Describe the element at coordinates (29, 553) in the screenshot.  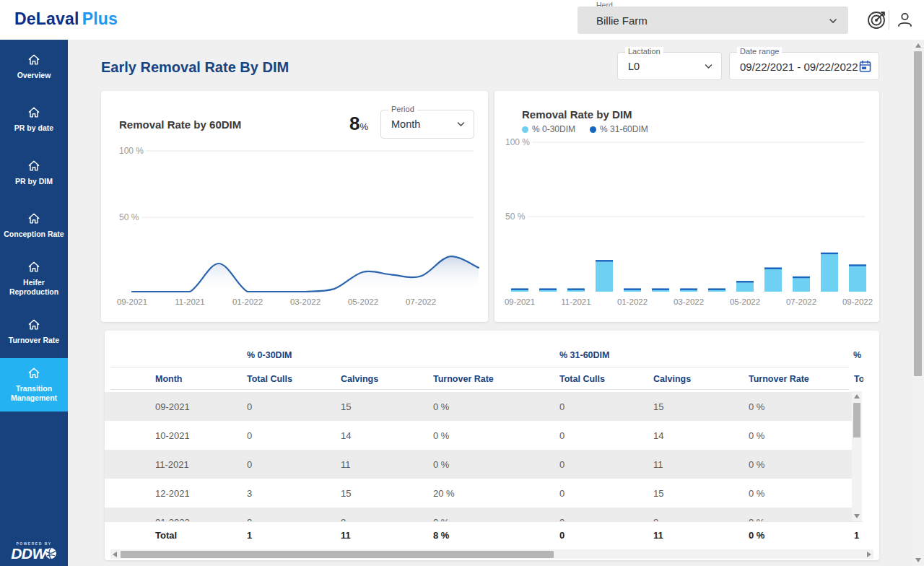
I see `ddw-brand-label: DDW` at that location.